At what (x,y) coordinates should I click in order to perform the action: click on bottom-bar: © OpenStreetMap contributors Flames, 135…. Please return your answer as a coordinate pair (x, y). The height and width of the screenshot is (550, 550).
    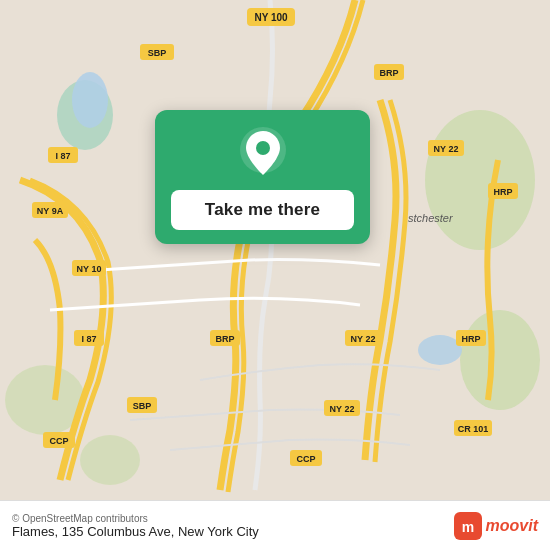
    Looking at the image, I should click on (275, 525).